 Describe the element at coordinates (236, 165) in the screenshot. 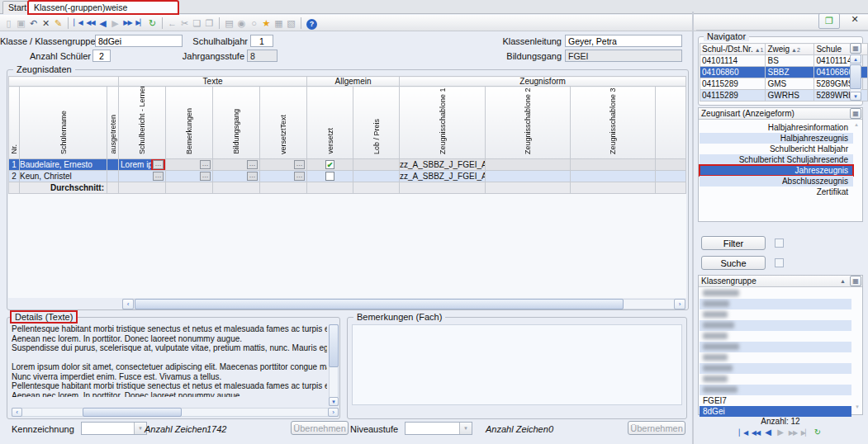

I see `bildungsgang-cell: …` at that location.